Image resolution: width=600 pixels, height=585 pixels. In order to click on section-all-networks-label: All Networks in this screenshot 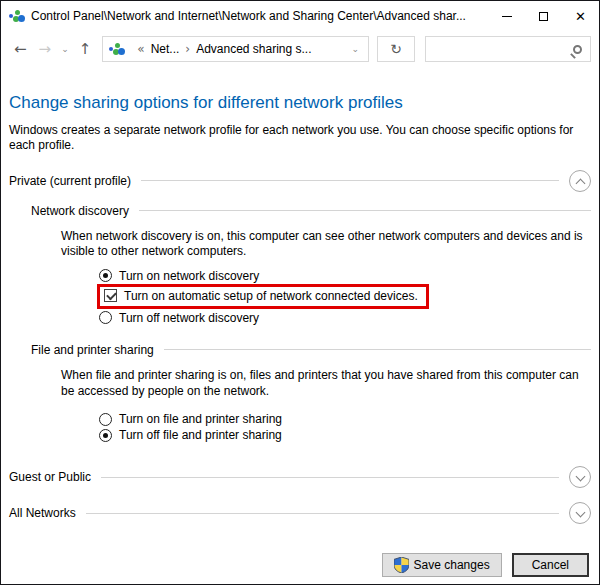, I will do `click(42, 513)`.